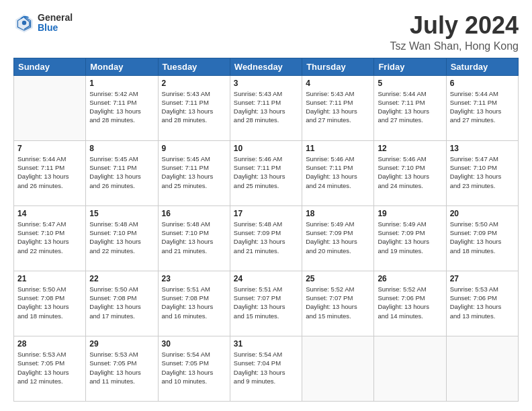  I want to click on day-number: 21, so click(50, 279).